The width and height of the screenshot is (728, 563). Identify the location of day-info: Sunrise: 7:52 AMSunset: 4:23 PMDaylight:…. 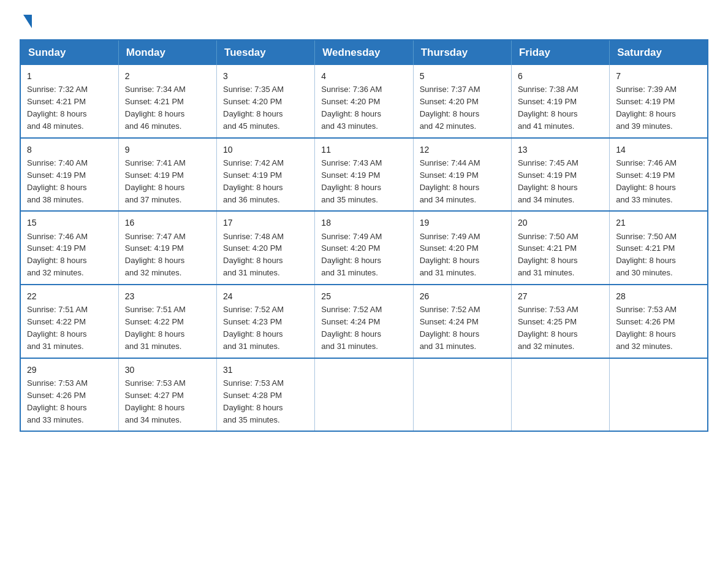
(254, 327).